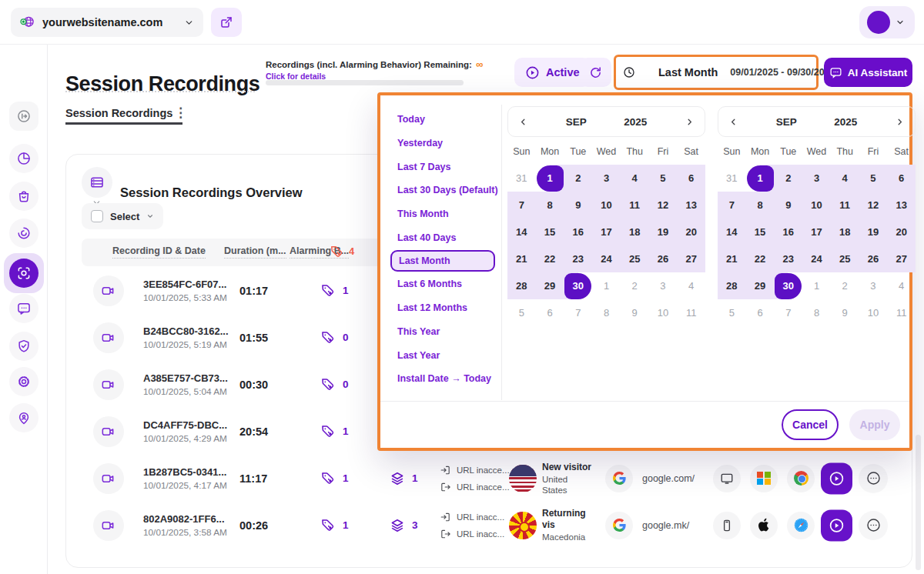  Describe the element at coordinates (256, 252) in the screenshot. I see `column-duration: Duration (m...` at that location.